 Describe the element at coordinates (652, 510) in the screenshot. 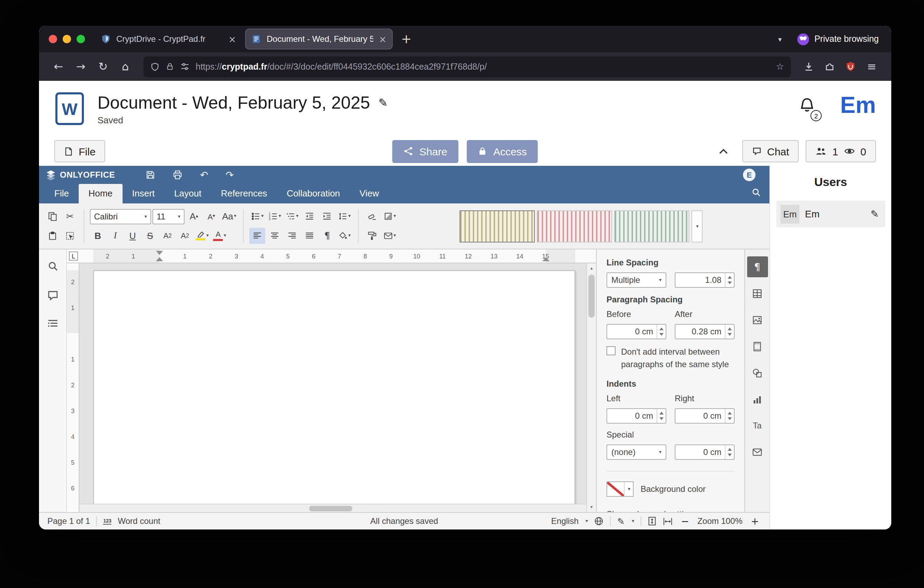

I see `show-advanced-settings-link: Show advanced settings` at that location.